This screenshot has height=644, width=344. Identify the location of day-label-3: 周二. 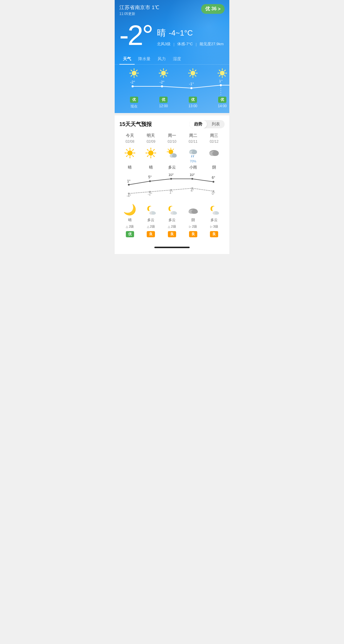
(193, 136).